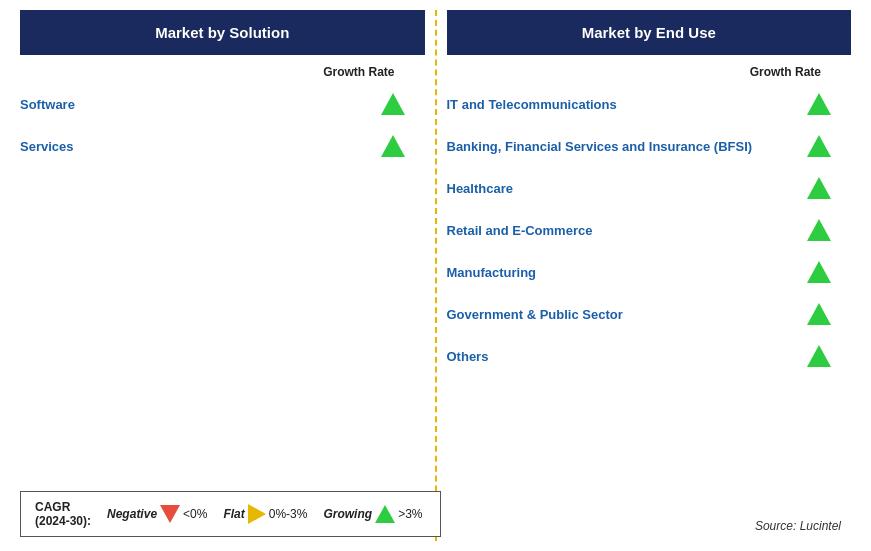  I want to click on legend-pct-growing: >3%, so click(410, 514).